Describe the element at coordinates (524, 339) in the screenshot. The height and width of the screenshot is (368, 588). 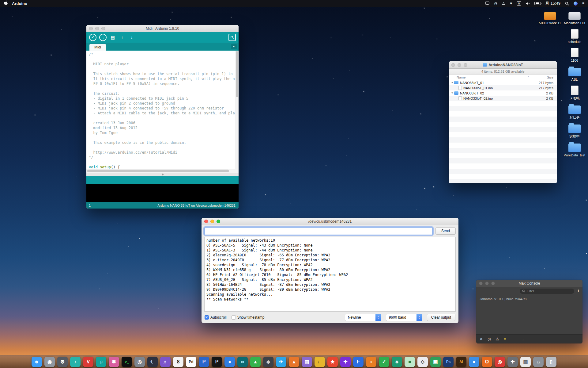
I see `back-arrow-icon: ←` at that location.